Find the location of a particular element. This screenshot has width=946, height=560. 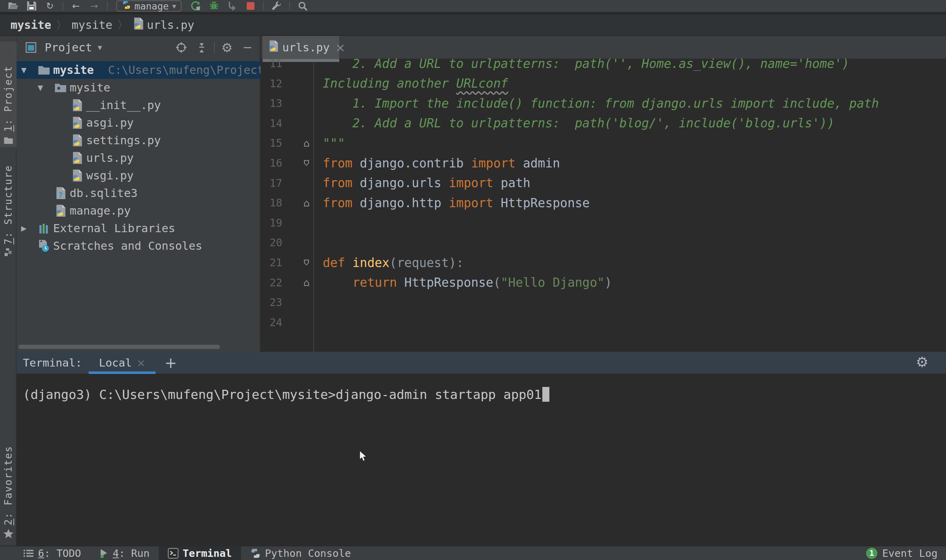

wrench-icon is located at coordinates (277, 6).